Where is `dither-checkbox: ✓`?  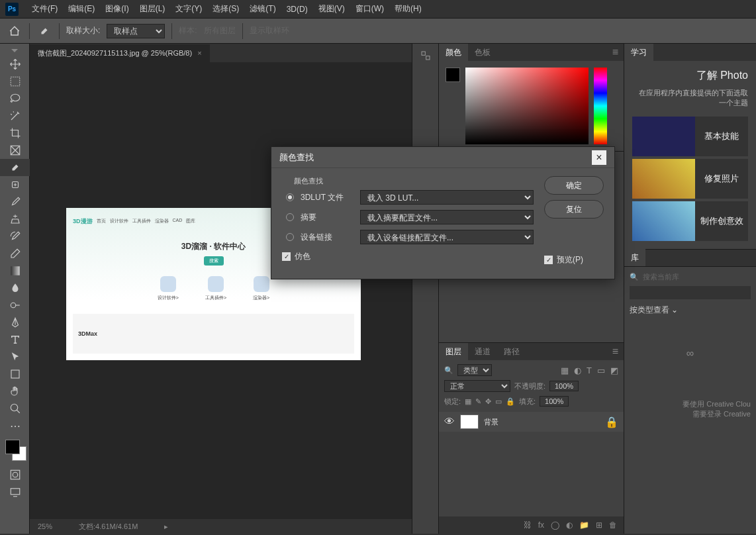 dither-checkbox: ✓ is located at coordinates (286, 257).